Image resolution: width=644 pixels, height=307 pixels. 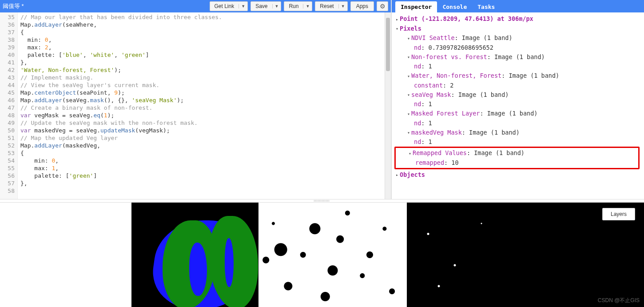 What do you see at coordinates (486, 7) in the screenshot?
I see `tab-tasks: Tasks` at bounding box center [486, 7].